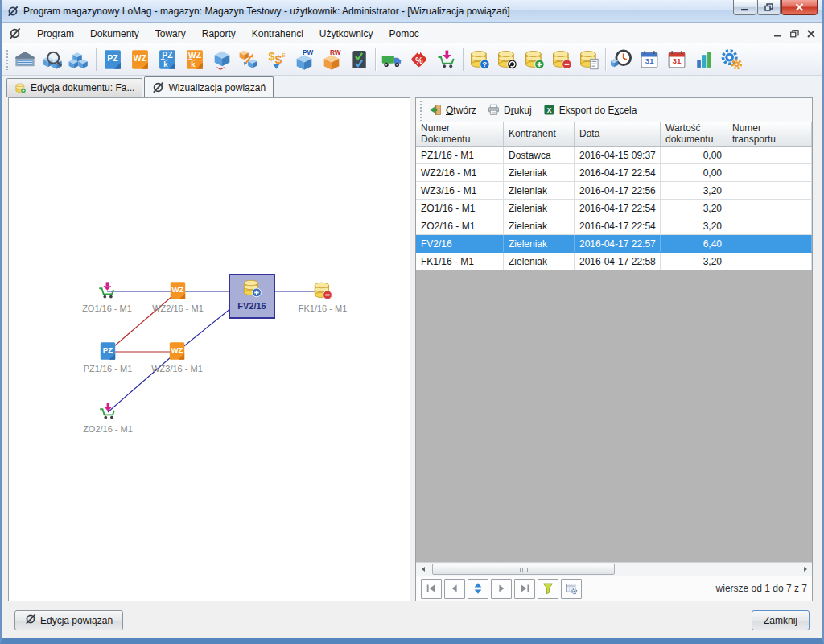 The image size is (824, 644). I want to click on column-header-numer-dokumentu: Numer Dokumentu, so click(460, 134).